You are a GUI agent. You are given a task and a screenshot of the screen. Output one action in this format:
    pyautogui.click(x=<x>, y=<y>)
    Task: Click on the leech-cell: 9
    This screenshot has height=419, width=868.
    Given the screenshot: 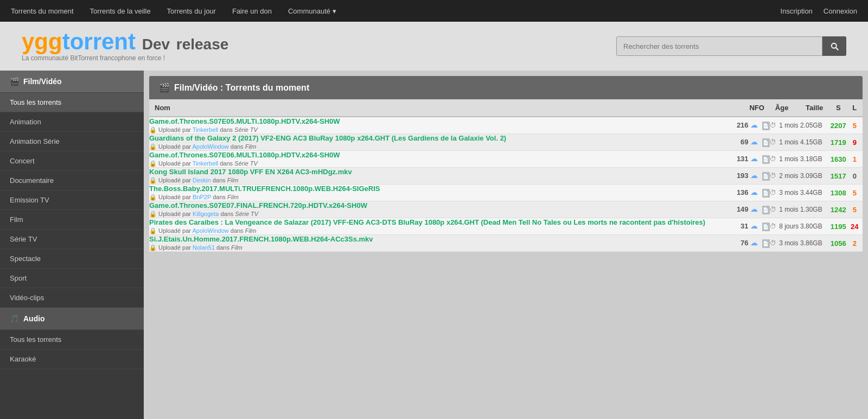 What is the action you would take?
    pyautogui.click(x=855, y=142)
    